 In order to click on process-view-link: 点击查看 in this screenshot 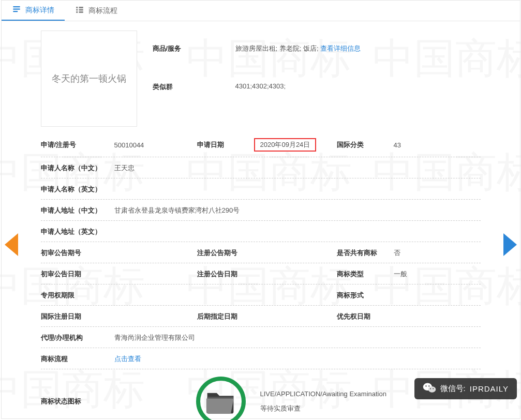, I will do `click(128, 359)`.